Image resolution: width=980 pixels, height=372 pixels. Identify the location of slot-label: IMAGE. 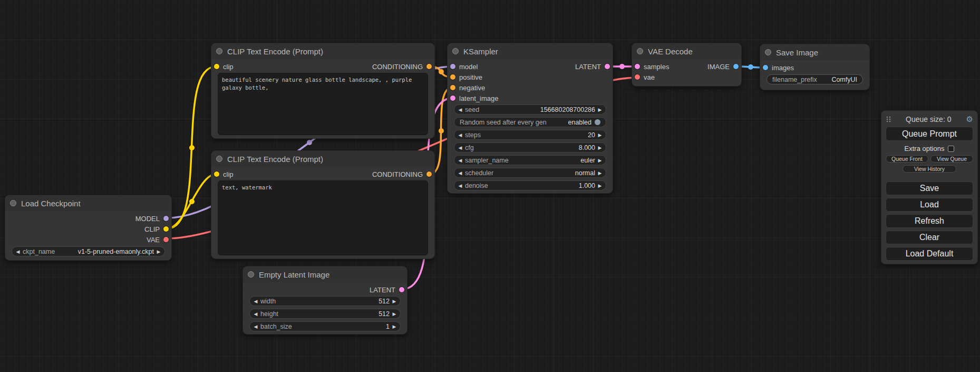
(719, 66).